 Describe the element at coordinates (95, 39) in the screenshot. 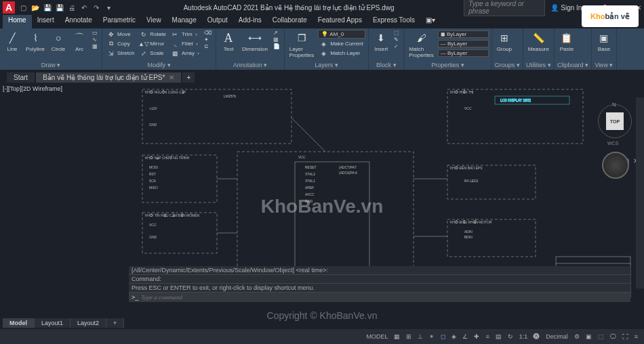

I see `spline-icon: ∿` at that location.